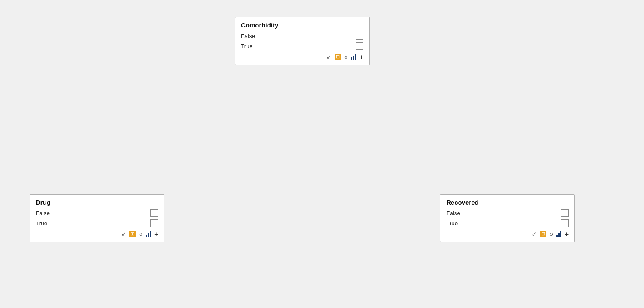  I want to click on drug-card: Drug False True ↙ ⊞ σ +, so click(97, 218).